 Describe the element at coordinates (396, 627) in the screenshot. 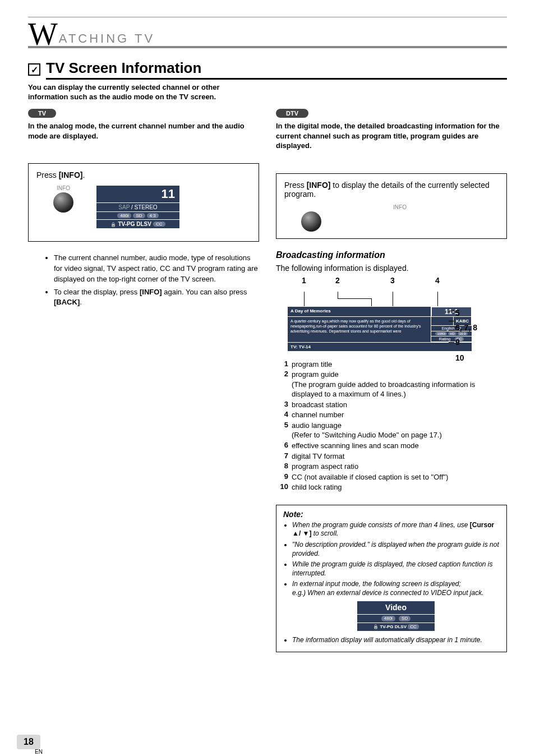

I see `ext-osd-rating: TV-PG DLSV CC` at that location.